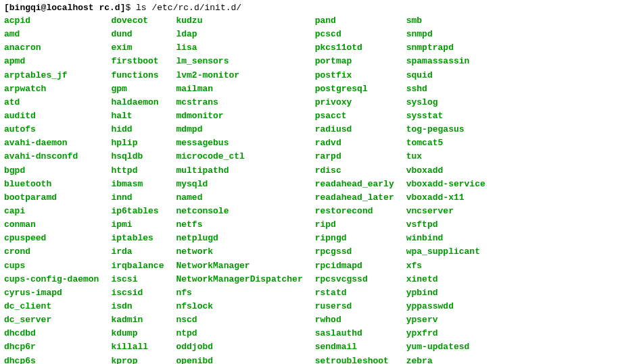 The image size is (618, 364). I want to click on ls-entry: NetworkManagerDispatcher, so click(239, 280).